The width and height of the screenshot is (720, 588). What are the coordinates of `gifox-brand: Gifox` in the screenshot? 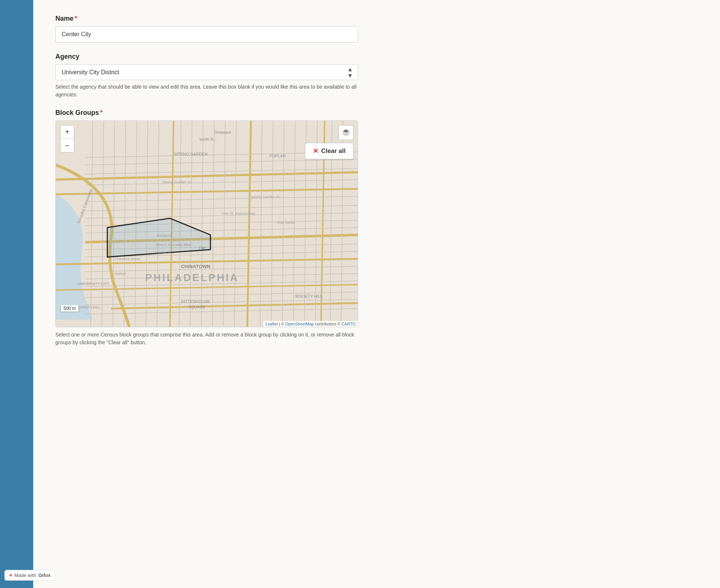 It's located at (44, 575).